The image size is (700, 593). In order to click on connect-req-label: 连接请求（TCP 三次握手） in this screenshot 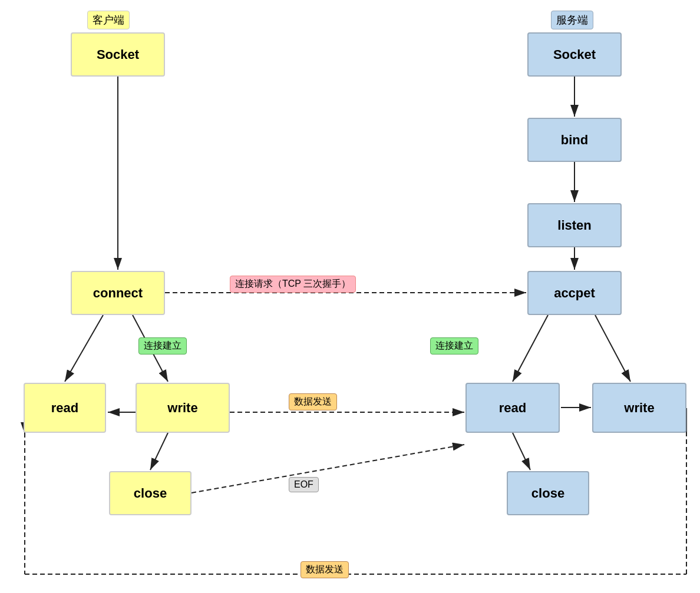, I will do `click(293, 284)`.